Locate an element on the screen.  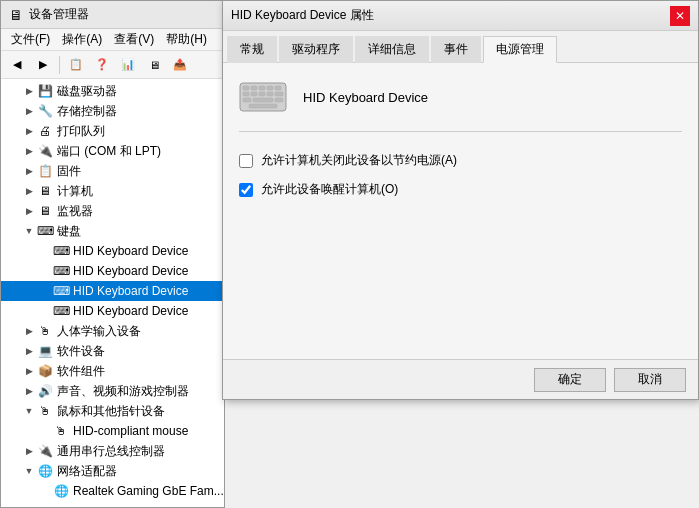
tree-software-comp: ▶ 📦 软件组件 is located at coordinates (112, 371).